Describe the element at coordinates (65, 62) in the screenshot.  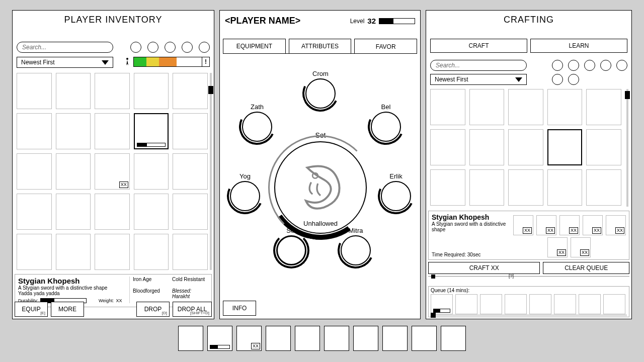
I see `inventory-sort: Newest First` at that location.